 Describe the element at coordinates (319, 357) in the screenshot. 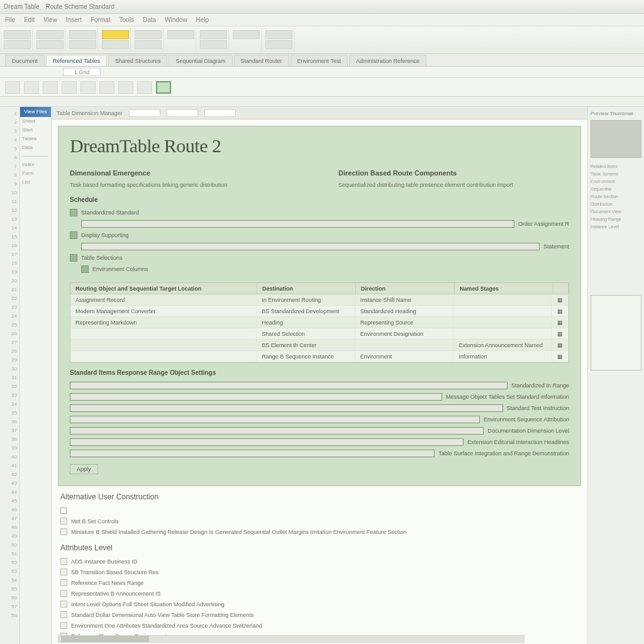

I see `table-row: Range B Sequence InstanceEnvironment▦` at that location.